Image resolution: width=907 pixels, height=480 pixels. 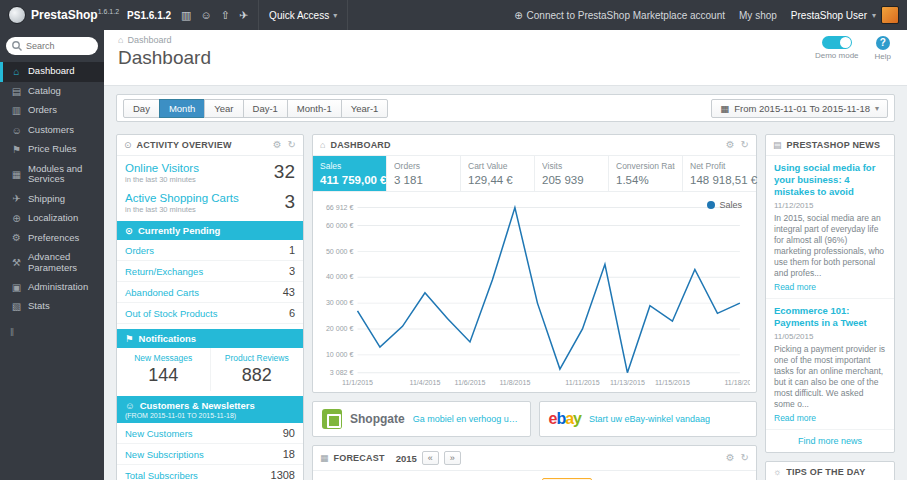 What do you see at coordinates (52, 263) in the screenshot?
I see `sidebar-item-advanced-parameters: ⚒ Advanced Parameters` at bounding box center [52, 263].